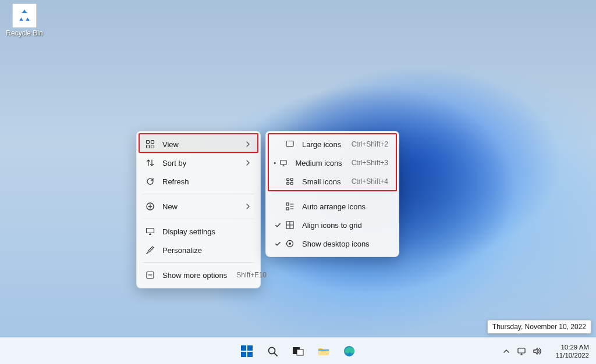 The height and width of the screenshot is (364, 596). What do you see at coordinates (370, 163) in the screenshot?
I see `submenu-item-shortcut: Ctrl+Shift+3` at bounding box center [370, 163].